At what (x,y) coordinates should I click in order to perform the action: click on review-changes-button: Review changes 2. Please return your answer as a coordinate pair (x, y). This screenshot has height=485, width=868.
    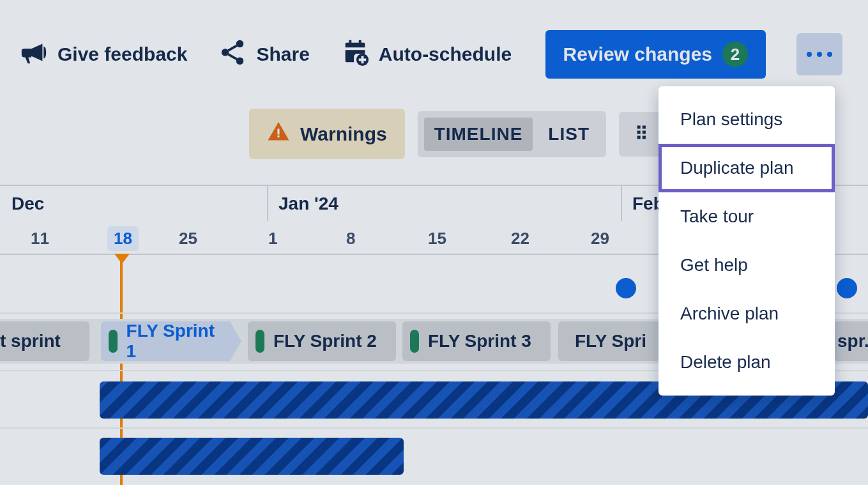
    Looking at the image, I should click on (655, 54).